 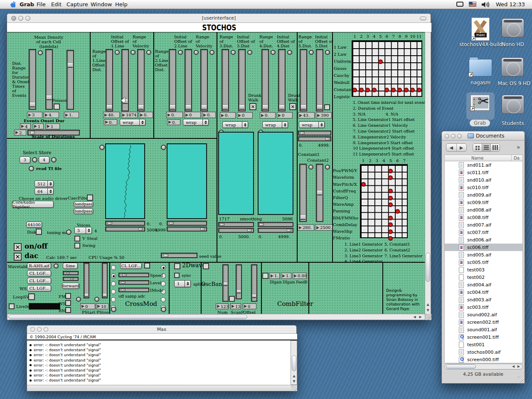 I want to click on menu-item-grab: Grab, so click(x=27, y=4).